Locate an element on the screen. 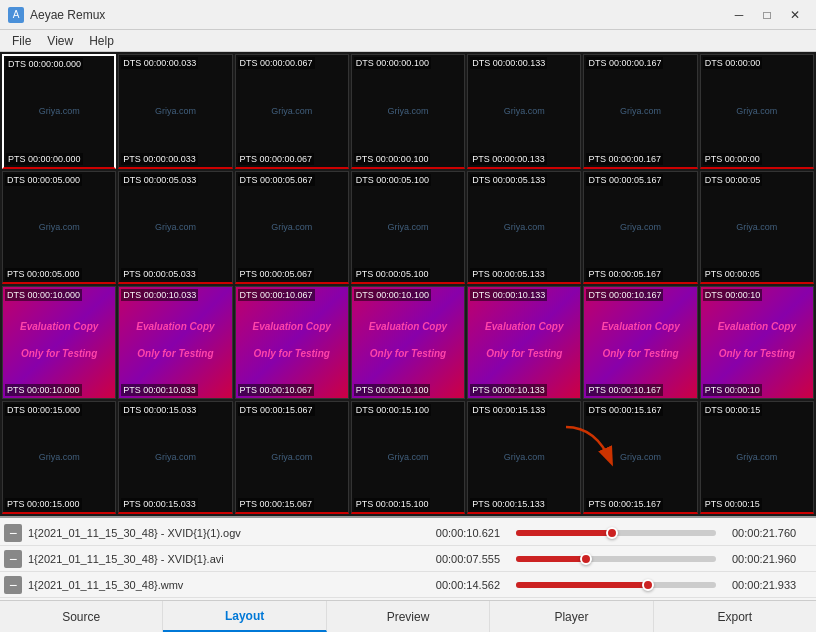  file-time-start: 00:00:14.562 is located at coordinates (460, 585).